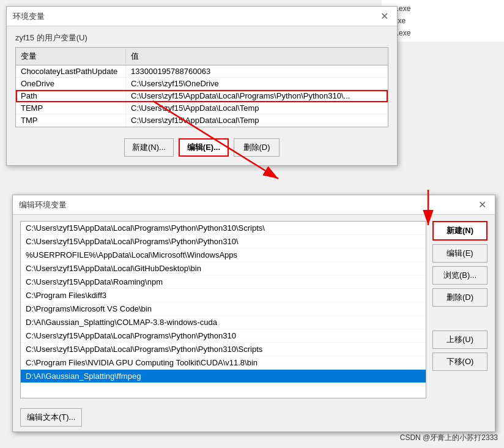 The width and height of the screenshot is (504, 448). I want to click on table-header: 变量 值, so click(202, 56).